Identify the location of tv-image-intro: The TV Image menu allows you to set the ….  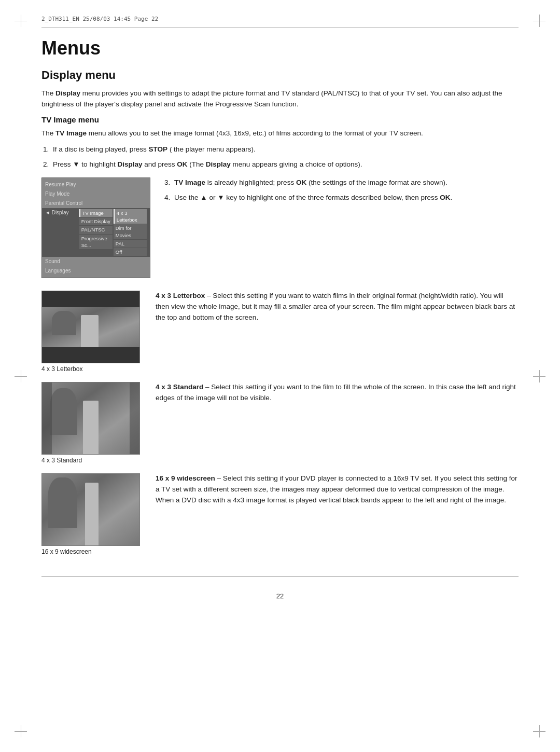
(280, 134).